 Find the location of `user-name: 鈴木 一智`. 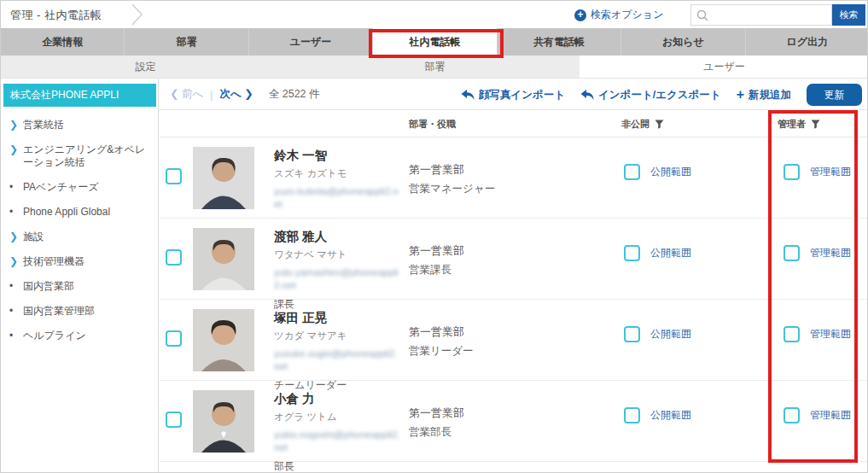

user-name: 鈴木 一智 is located at coordinates (339, 155).